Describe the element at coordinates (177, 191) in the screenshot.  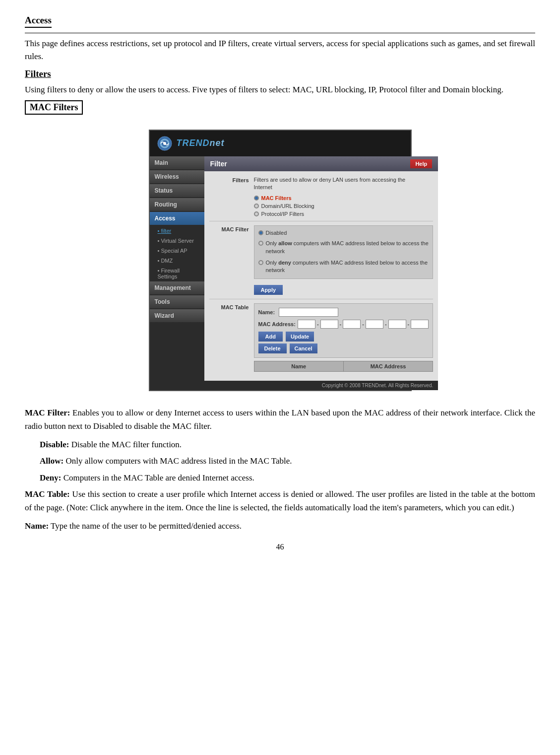
I see `sidebar-item-status: Status` at that location.